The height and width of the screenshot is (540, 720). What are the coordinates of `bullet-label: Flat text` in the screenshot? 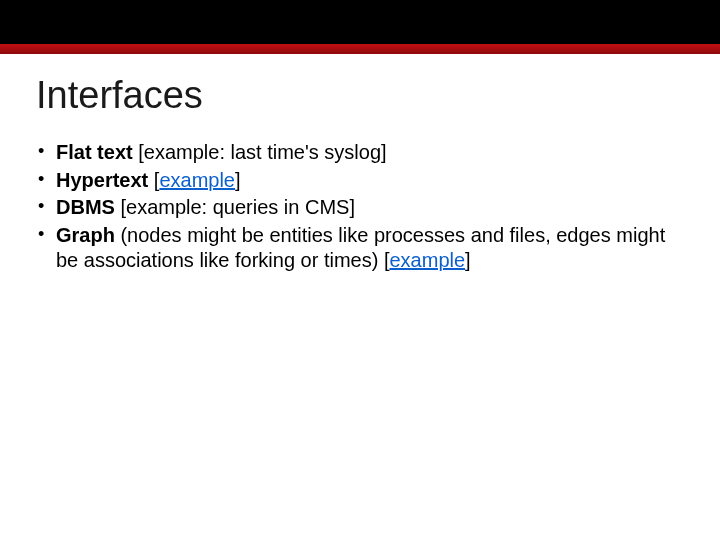 It's located at (94, 152).